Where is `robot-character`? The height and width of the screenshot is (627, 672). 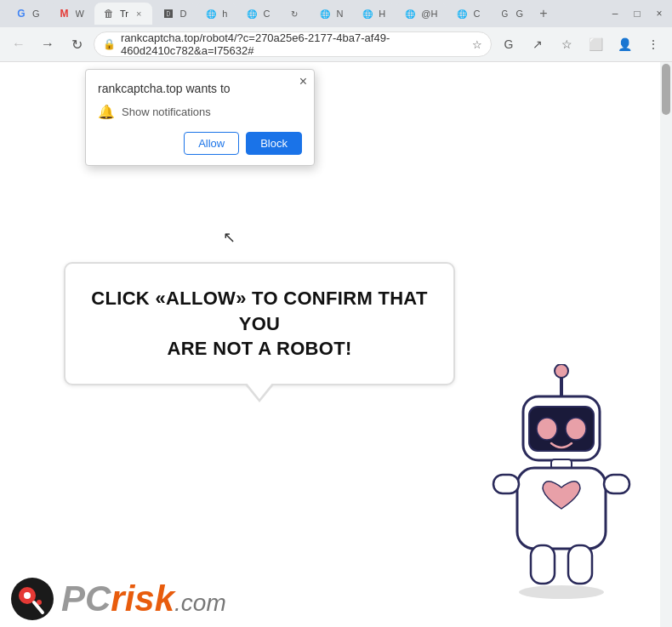 robot-character is located at coordinates (561, 483).